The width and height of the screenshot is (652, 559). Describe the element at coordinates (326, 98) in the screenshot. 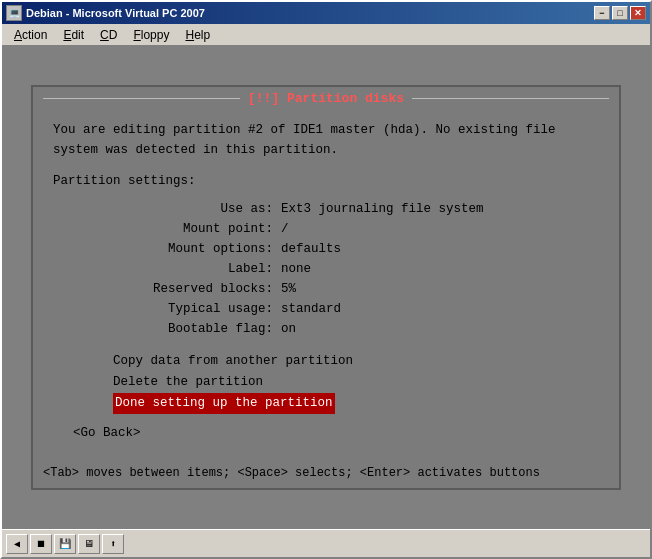

I see `panel-title-bar: [!!] Partition disks` at that location.